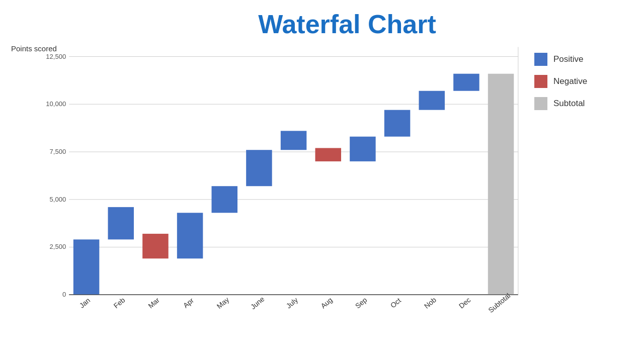 This screenshot has width=644, height=362. I want to click on svg-text: 10,000, so click(56, 104).